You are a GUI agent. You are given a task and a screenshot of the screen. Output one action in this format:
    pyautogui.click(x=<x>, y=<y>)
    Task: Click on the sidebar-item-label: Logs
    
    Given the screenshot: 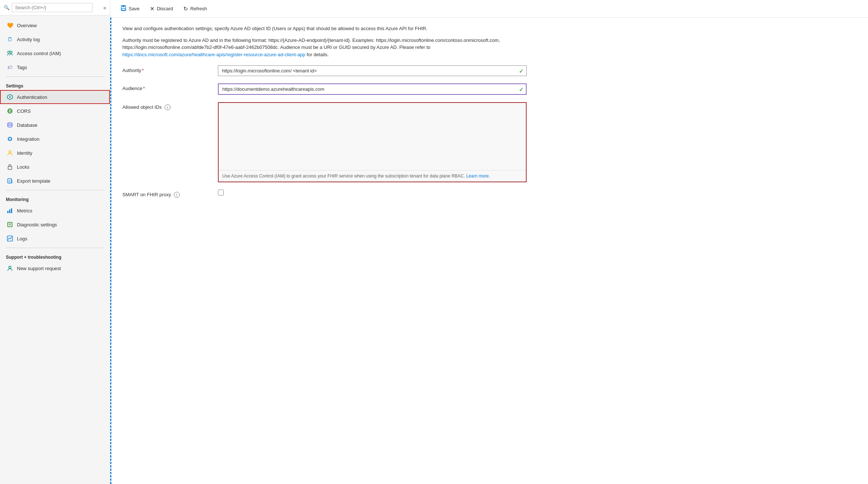 What is the action you would take?
    pyautogui.click(x=22, y=239)
    